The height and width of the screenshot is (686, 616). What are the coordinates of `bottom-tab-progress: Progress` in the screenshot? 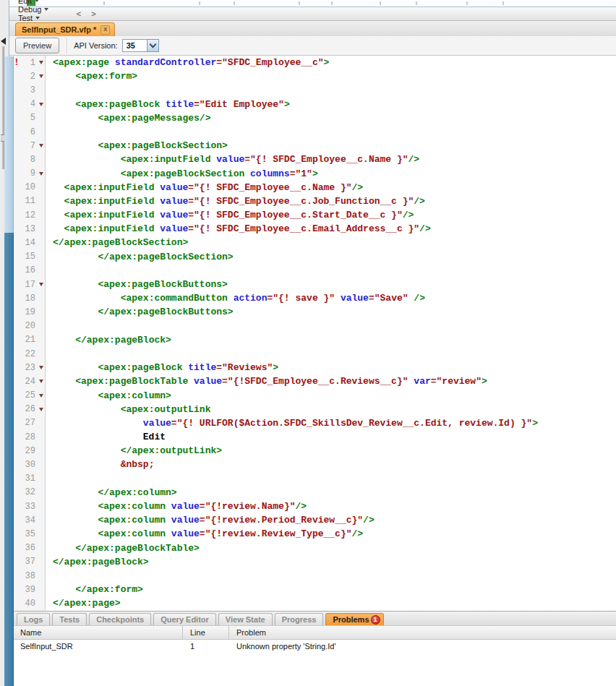 It's located at (299, 619).